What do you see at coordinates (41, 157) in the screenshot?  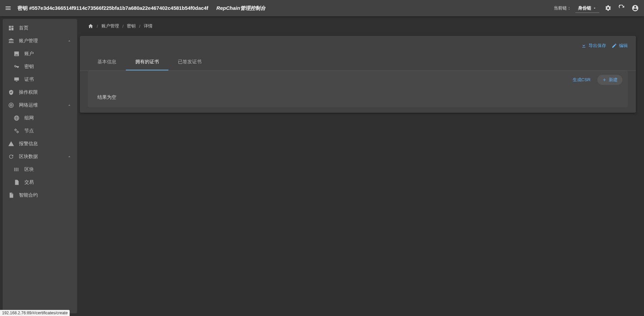 I see `sidebar-item-label: 区块数据` at bounding box center [41, 157].